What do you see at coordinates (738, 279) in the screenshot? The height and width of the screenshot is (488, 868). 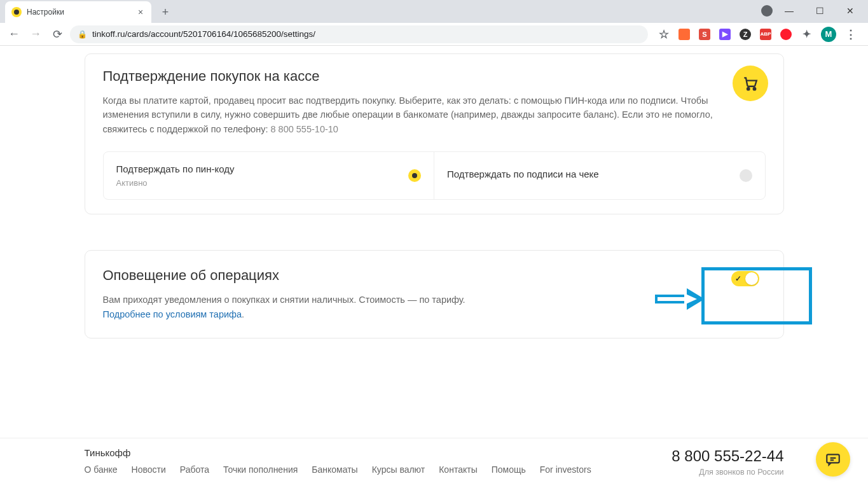 I see `check-icon: ✓` at bounding box center [738, 279].